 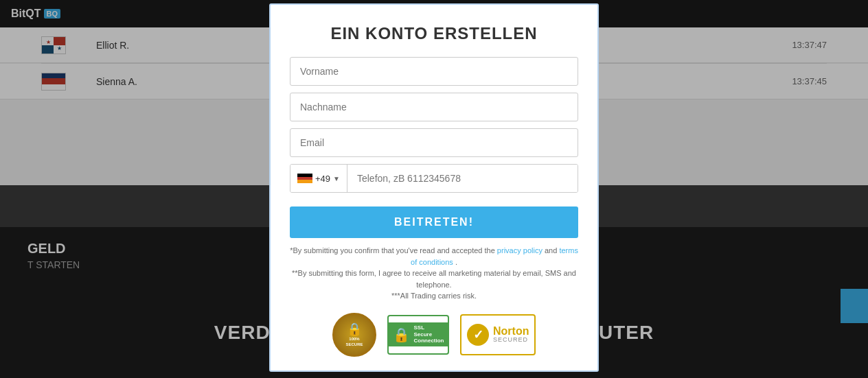 What do you see at coordinates (336, 178) in the screenshot?
I see `chevron-down-icon: ▼` at bounding box center [336, 178].